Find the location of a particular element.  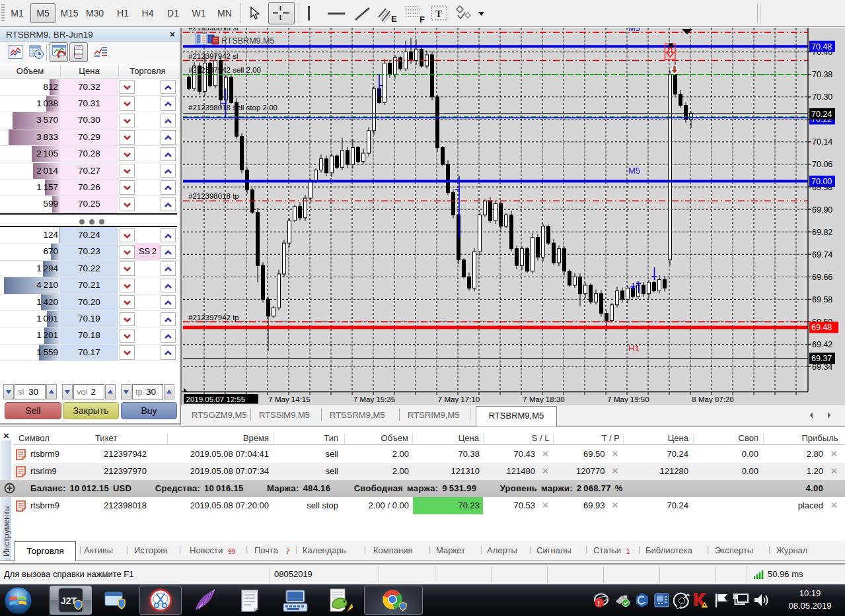

svg-text: 2019.05.07 12:55 is located at coordinates (216, 399).